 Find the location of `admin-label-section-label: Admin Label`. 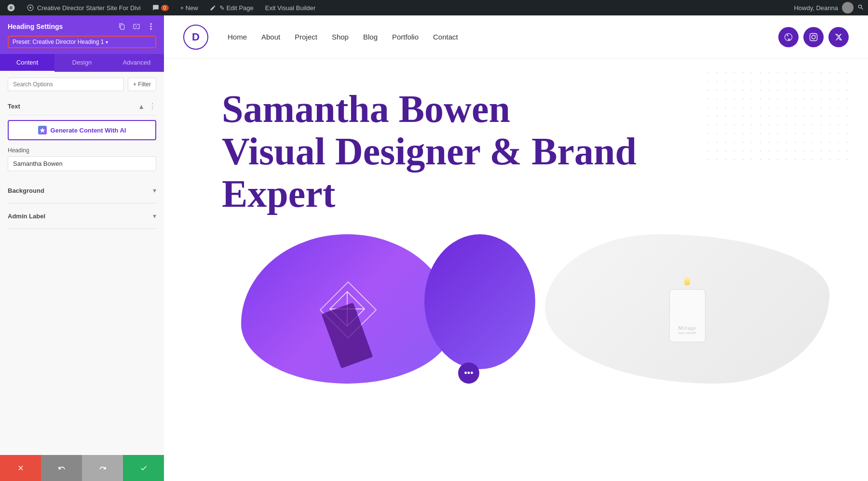

admin-label-section-label: Admin Label is located at coordinates (27, 216).